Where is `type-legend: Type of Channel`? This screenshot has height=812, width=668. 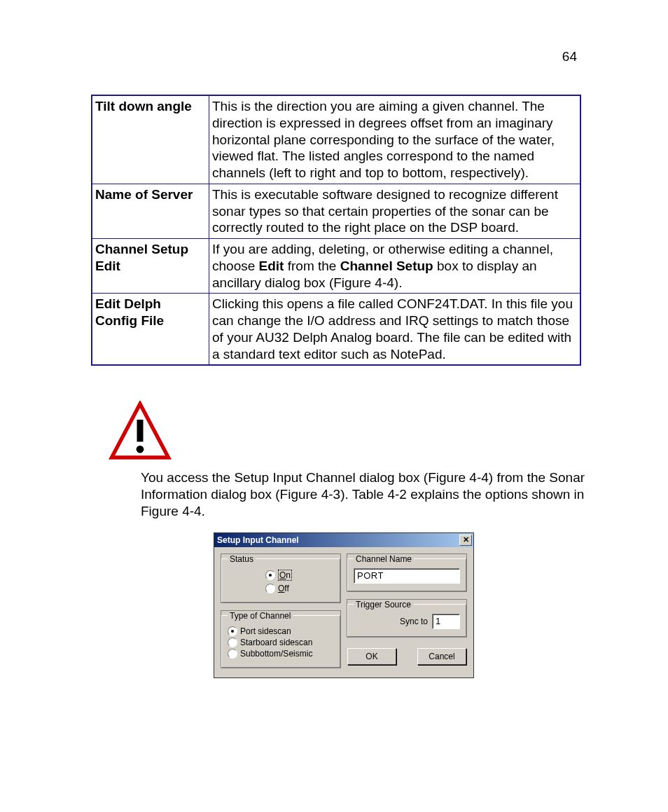
type-legend: Type of Channel is located at coordinates (260, 616).